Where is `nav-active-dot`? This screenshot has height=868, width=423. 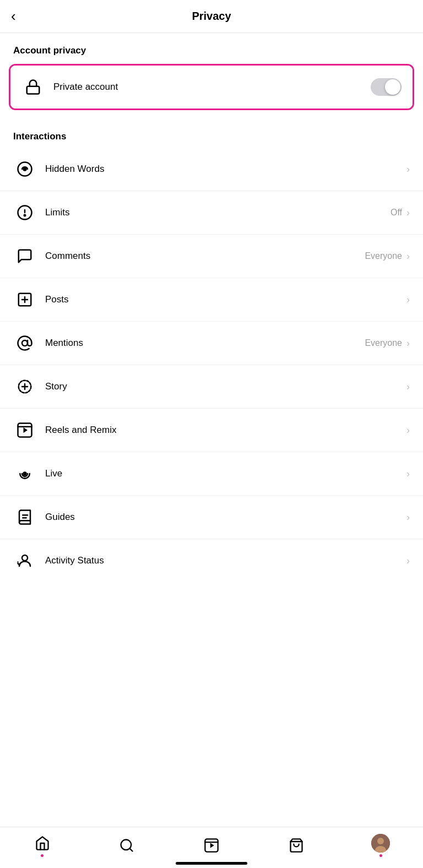 nav-active-dot is located at coordinates (42, 856).